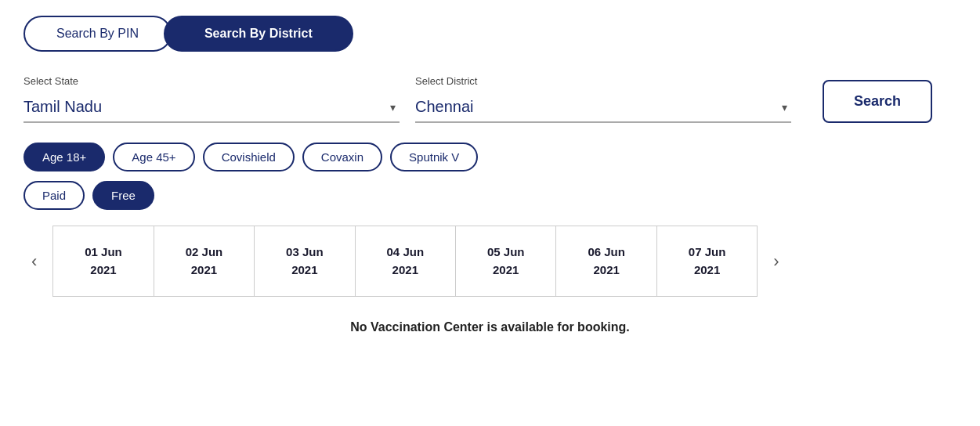 Image resolution: width=980 pixels, height=426 pixels. Describe the element at coordinates (490, 327) in the screenshot. I see `no-center-message: No Vaccination Center is available for b…` at that location.